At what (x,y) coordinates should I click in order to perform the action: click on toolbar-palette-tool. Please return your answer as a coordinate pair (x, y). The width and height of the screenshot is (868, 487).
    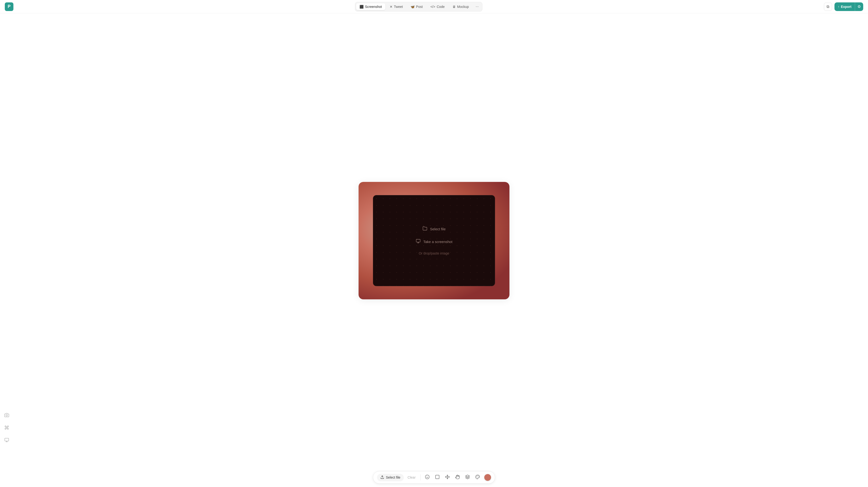
    Looking at the image, I should click on (478, 478).